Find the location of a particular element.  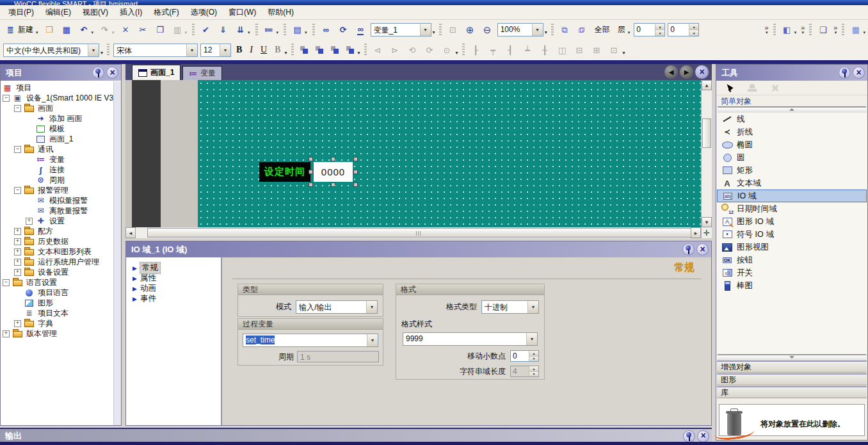

tool-item: 按钮 is located at coordinates (792, 260).